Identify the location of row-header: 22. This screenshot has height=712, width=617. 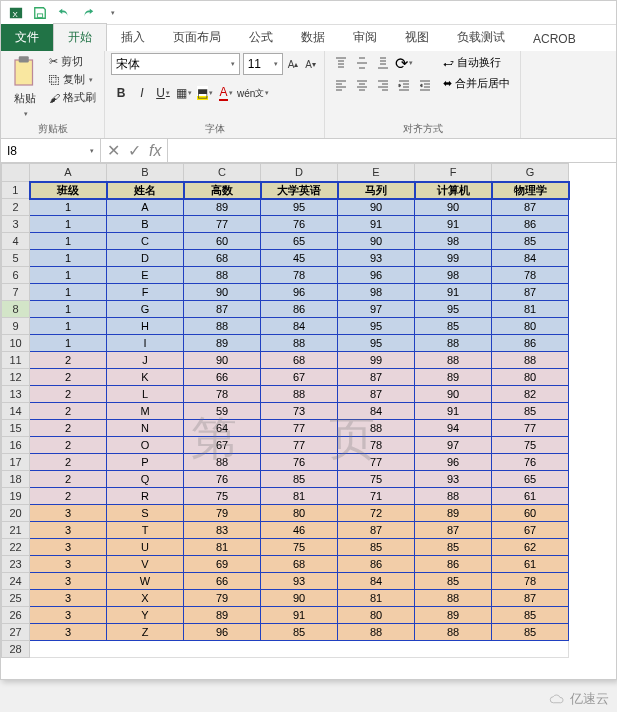
(16, 548).